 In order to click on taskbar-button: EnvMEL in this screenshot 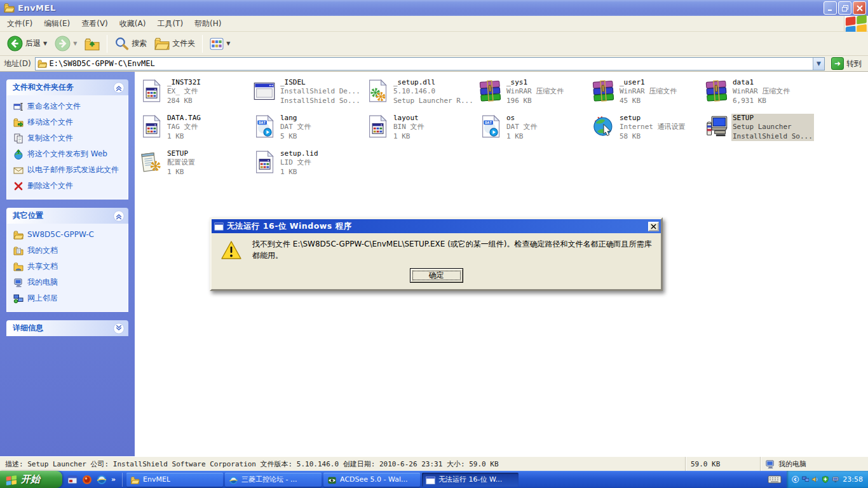, I will do `click(175, 480)`.